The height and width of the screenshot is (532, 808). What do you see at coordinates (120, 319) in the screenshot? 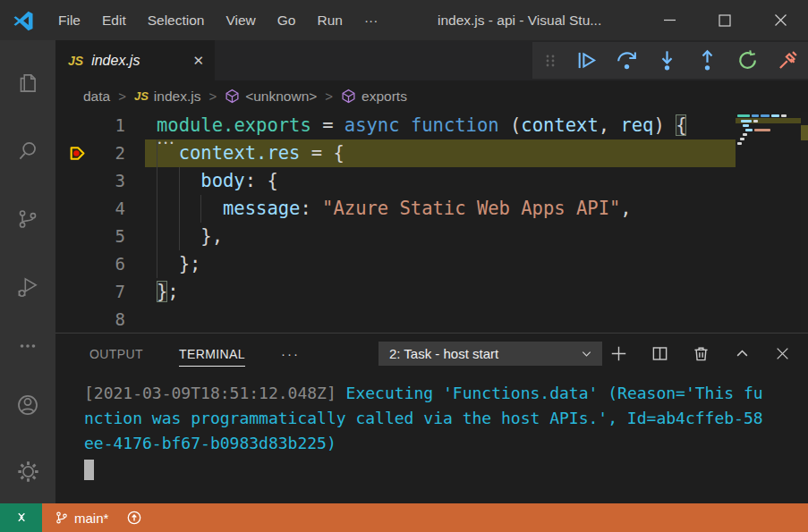
I see `line-number: 8` at bounding box center [120, 319].